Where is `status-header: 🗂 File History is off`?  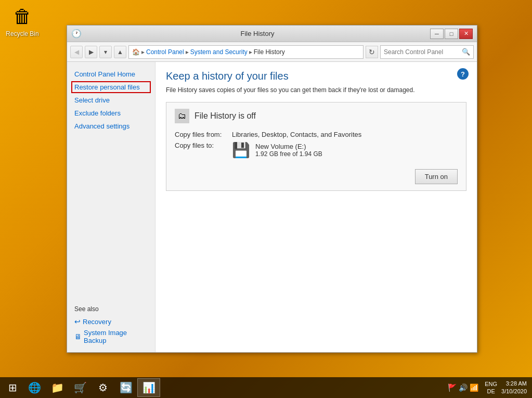
status-header: 🗂 File History is off is located at coordinates (316, 116).